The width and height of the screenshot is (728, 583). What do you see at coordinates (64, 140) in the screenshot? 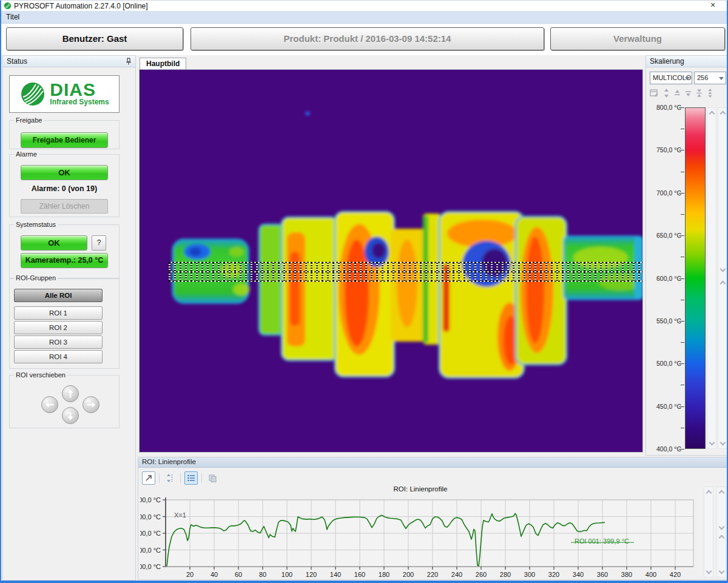
I see `freigabe-bediener-button: Freigabe Bediener` at bounding box center [64, 140].